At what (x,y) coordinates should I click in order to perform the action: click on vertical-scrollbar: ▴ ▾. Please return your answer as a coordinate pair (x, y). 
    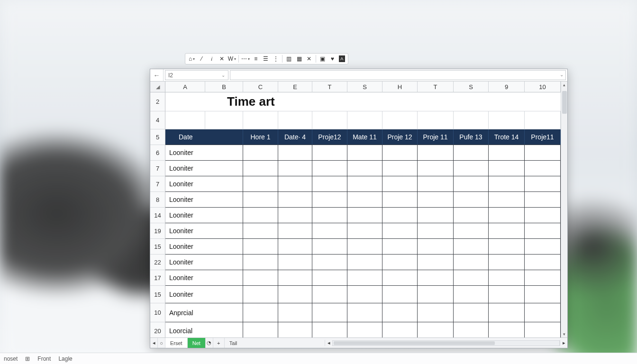
    Looking at the image, I should click on (564, 209).